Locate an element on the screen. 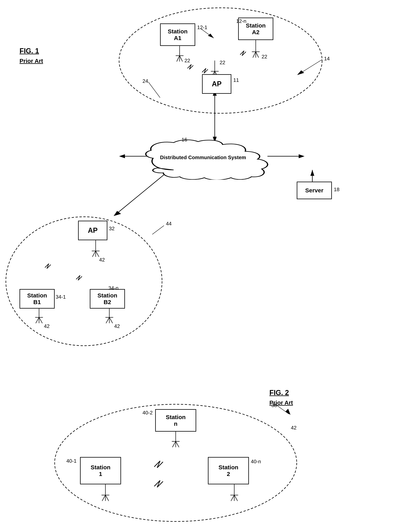  ref-14: 14 is located at coordinates (327, 59).